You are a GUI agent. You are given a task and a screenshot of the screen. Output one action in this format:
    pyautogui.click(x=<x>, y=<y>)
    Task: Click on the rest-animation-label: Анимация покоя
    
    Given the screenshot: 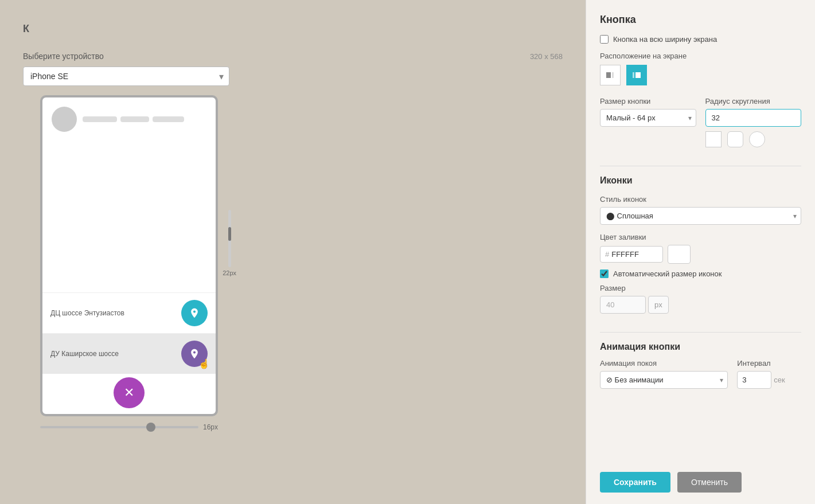 What is the action you would take?
    pyautogui.click(x=664, y=364)
    